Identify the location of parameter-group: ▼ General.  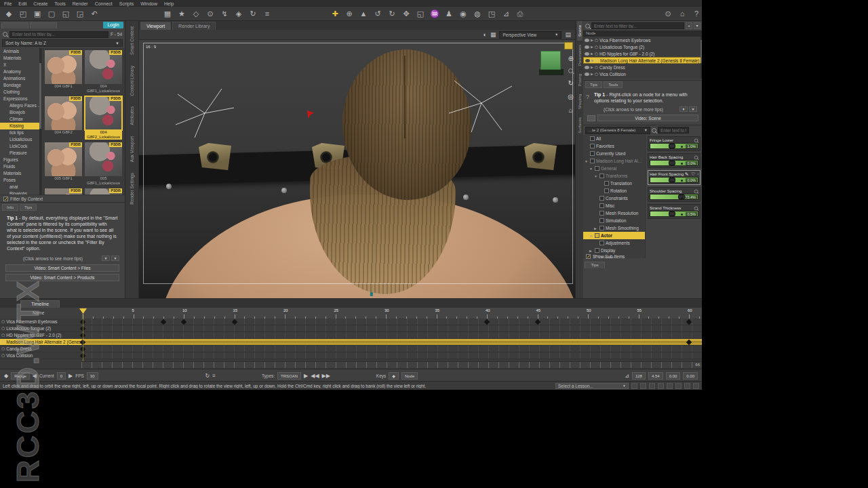
(614, 168).